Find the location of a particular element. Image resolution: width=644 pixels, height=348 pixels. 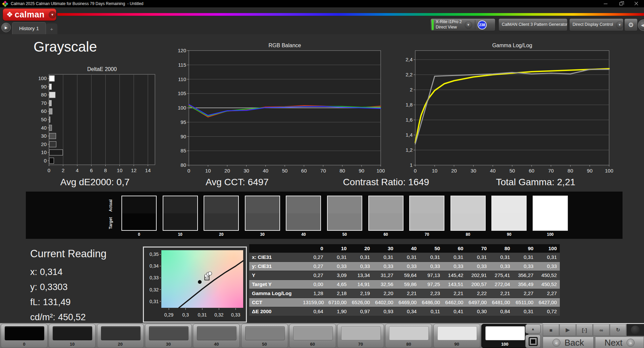

add-tab-button: + is located at coordinates (52, 29).